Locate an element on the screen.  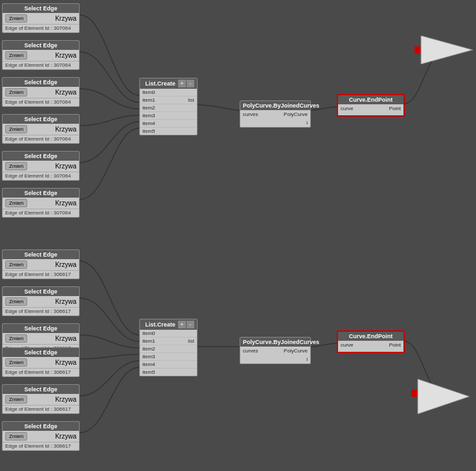
list-add-button-2: + is located at coordinates (182, 325).